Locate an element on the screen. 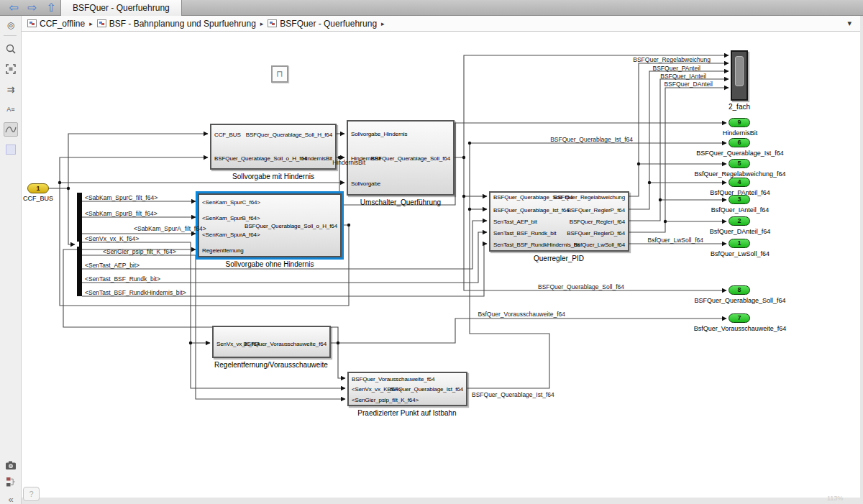 Image resolution: width=863 pixels, height=504 pixels. breadcrumb-label: BSFQuer - Querfuehrung is located at coordinates (328, 24).